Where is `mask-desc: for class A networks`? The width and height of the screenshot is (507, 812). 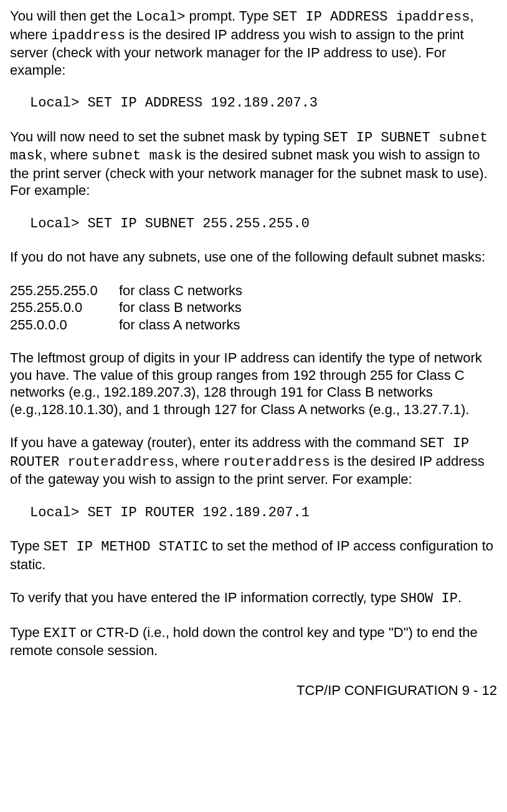 mask-desc: for class A networks is located at coordinates (179, 325).